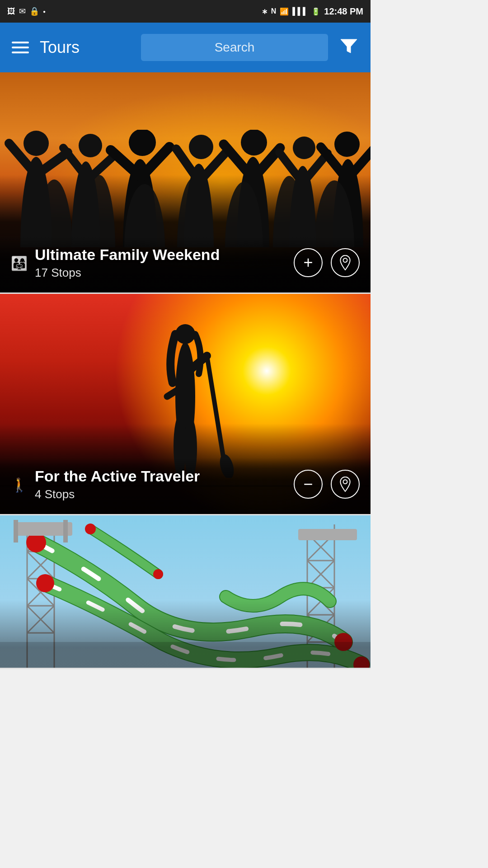 Image resolution: width=488 pixels, height=868 pixels. What do you see at coordinates (161, 255) in the screenshot?
I see `card-1-title: Ultimate Family Weekend` at bounding box center [161, 255].